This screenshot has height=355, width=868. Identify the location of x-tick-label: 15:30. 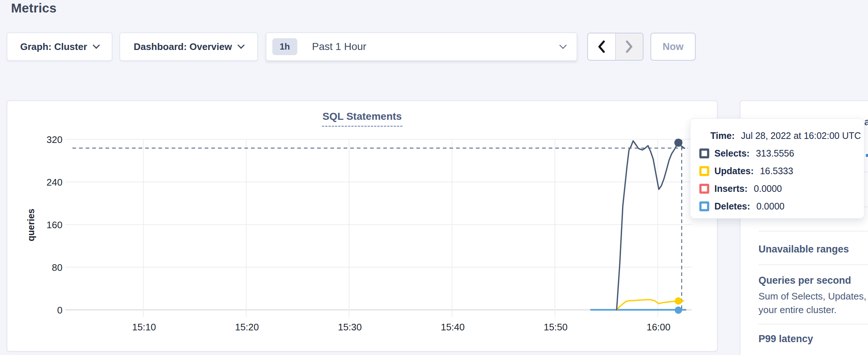
(350, 327).